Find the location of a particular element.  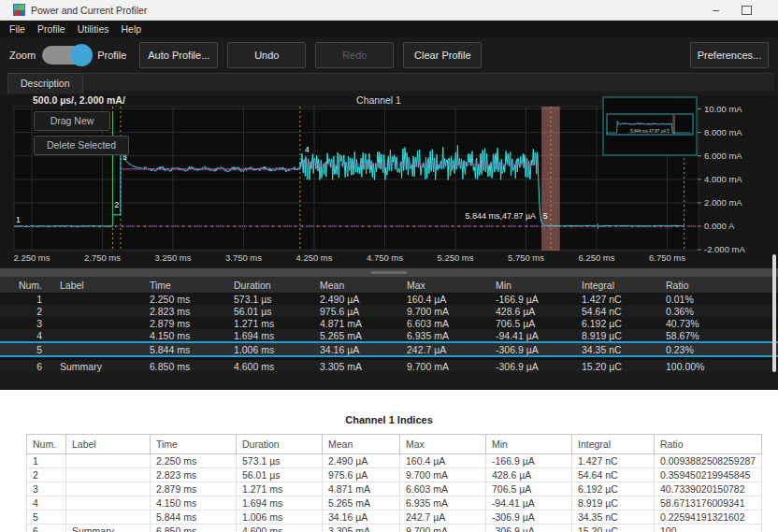

table-cell: 573.1 µs is located at coordinates (271, 299).